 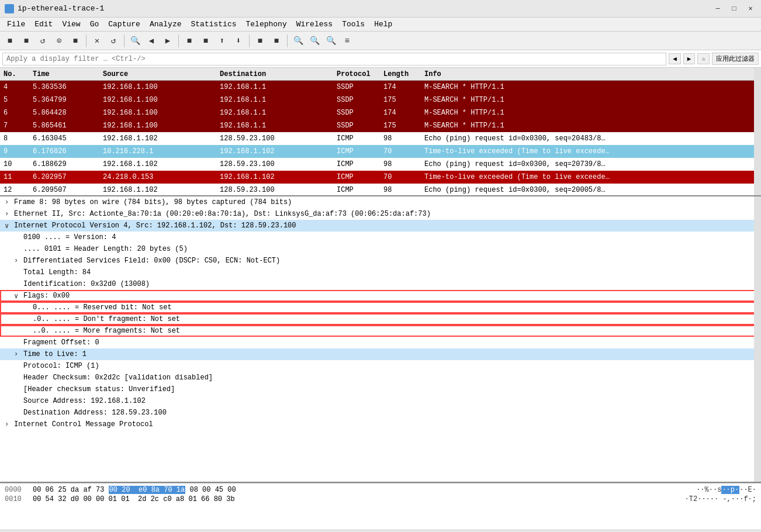 What do you see at coordinates (26, 41) in the screenshot?
I see `tb-save: ■` at bounding box center [26, 41].